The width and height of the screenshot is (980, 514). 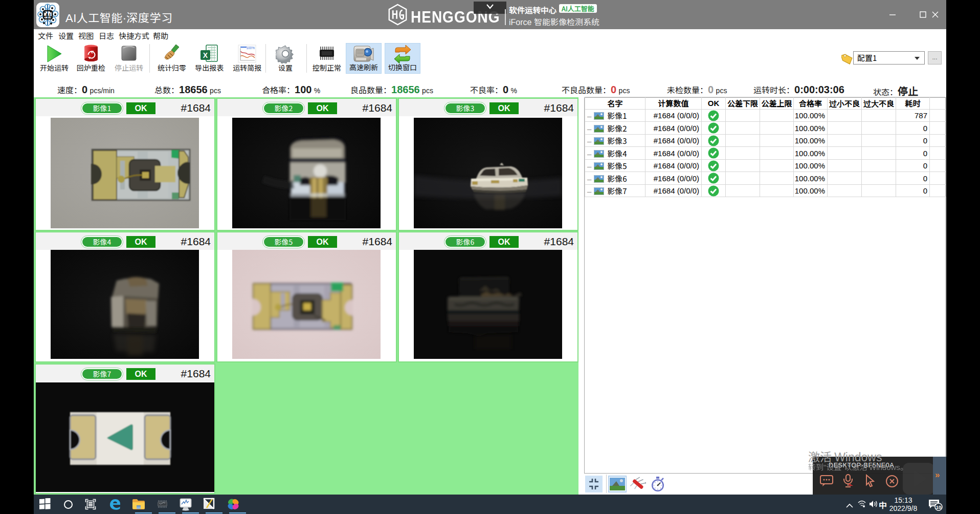 What do you see at coordinates (939, 507) in the screenshot?
I see `svg-text: 10` at bounding box center [939, 507].